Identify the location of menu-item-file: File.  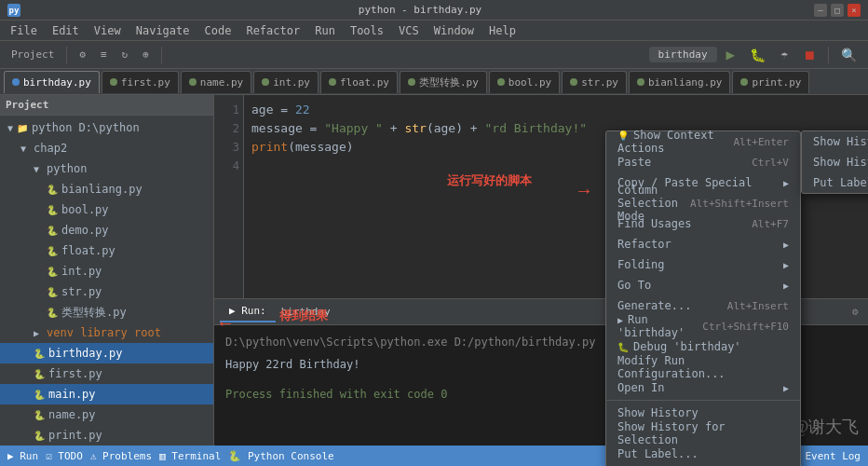
(24, 31).